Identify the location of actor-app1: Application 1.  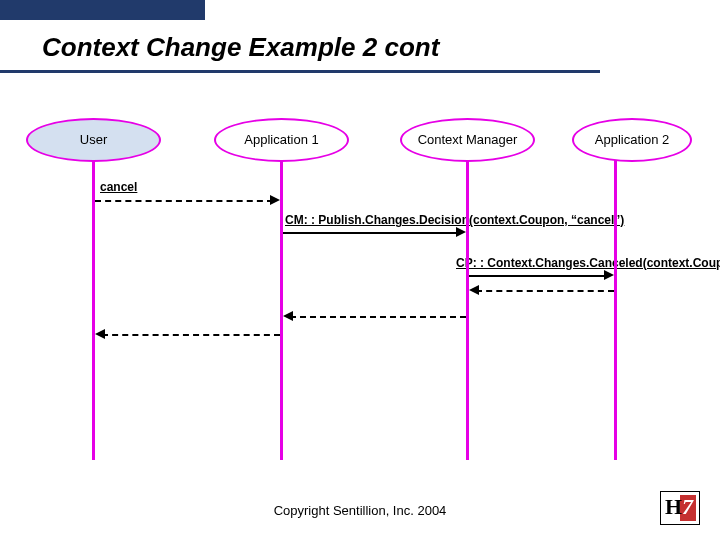
(282, 140).